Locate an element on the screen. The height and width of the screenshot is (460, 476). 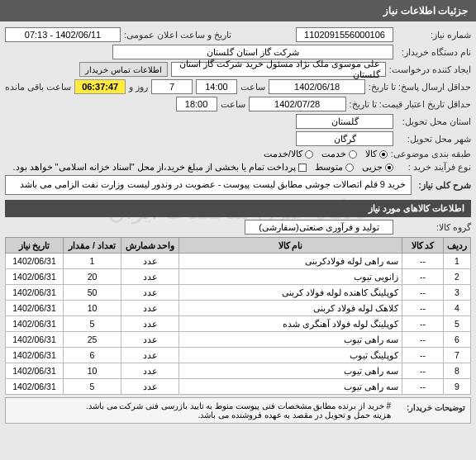
window-title-bar: جزئیات اطلاعات نیاز is located at coordinates (238, 11).